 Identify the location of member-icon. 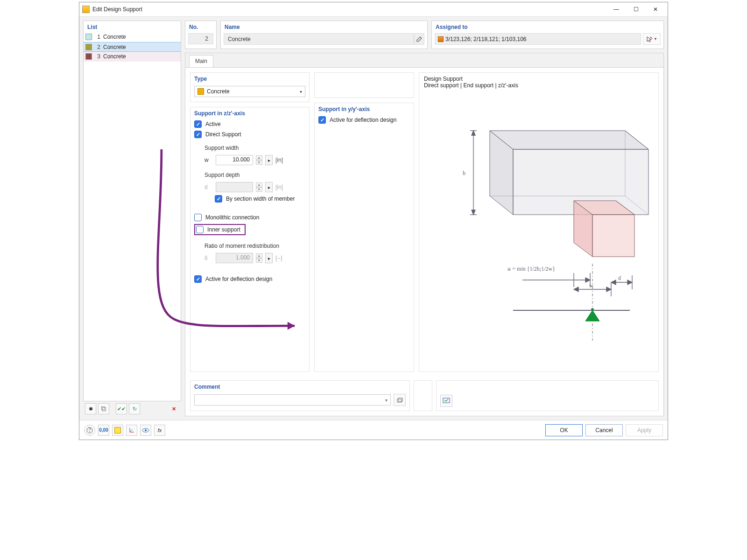
(441, 39).